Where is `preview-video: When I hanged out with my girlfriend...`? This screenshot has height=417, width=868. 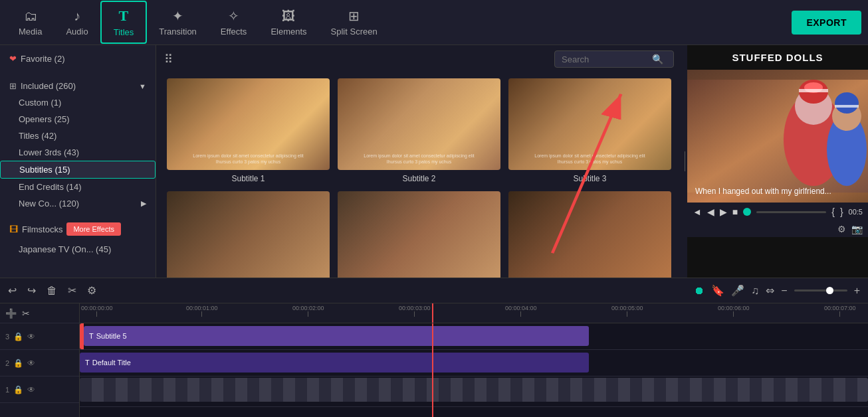
preview-video: When I hanged out with my girlfriend... is located at coordinates (778, 136).